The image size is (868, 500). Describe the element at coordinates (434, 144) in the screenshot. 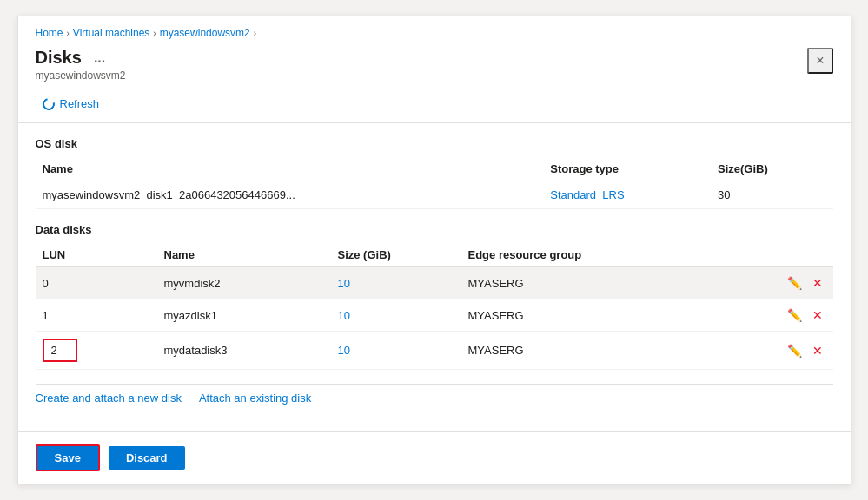

I see `os-disk-section-title: OS disk` at that location.